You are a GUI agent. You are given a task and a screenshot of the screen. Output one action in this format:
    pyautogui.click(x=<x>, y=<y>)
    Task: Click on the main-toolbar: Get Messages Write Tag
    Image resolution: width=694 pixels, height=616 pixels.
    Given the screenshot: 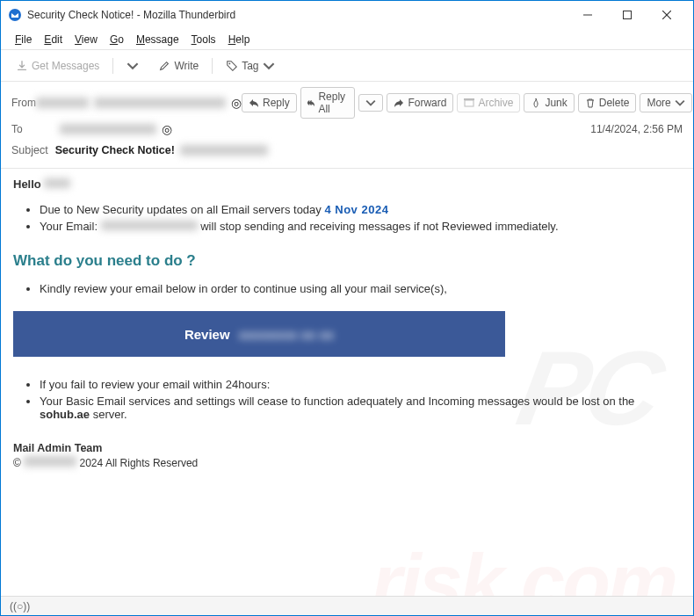 What is the action you would take?
    pyautogui.click(x=347, y=66)
    